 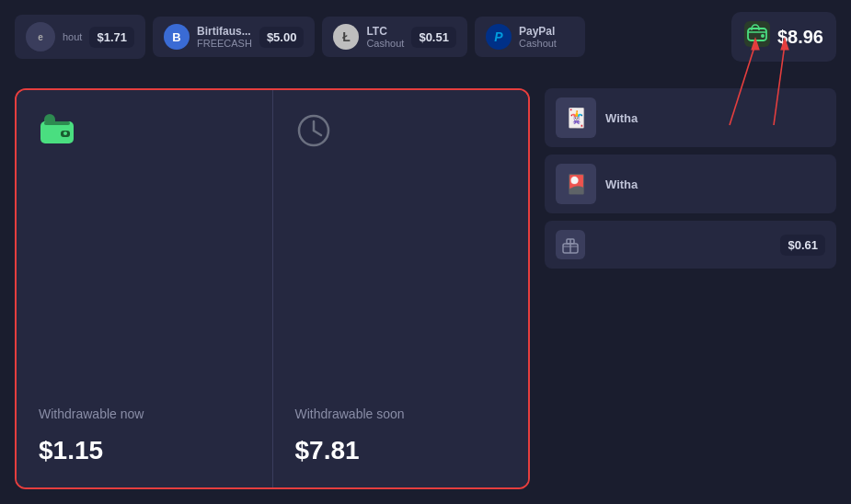 I want to click on cashout-item-3-label: Cashout, so click(x=385, y=43).